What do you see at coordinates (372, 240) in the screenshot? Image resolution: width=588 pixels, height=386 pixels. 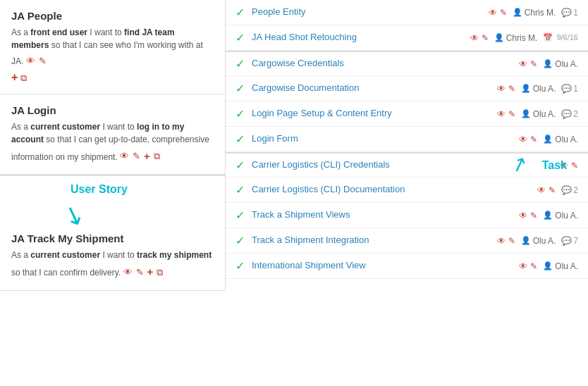 I see `task-name: Track a Shipment Integration` at bounding box center [372, 240].